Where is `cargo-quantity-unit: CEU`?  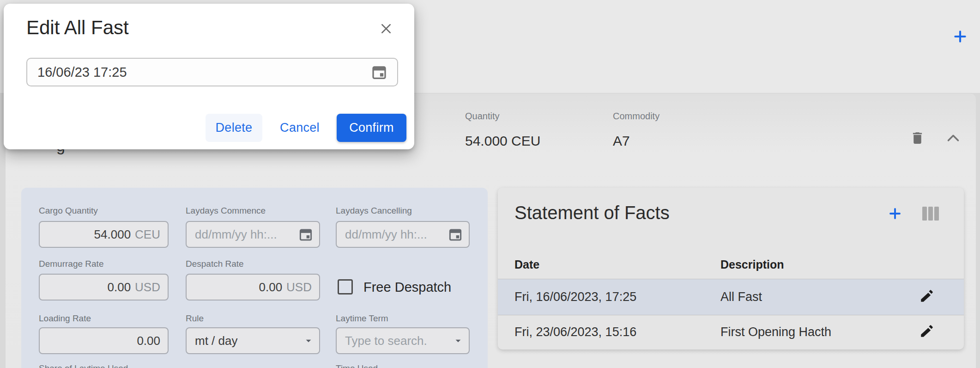
cargo-quantity-unit: CEU is located at coordinates (148, 235).